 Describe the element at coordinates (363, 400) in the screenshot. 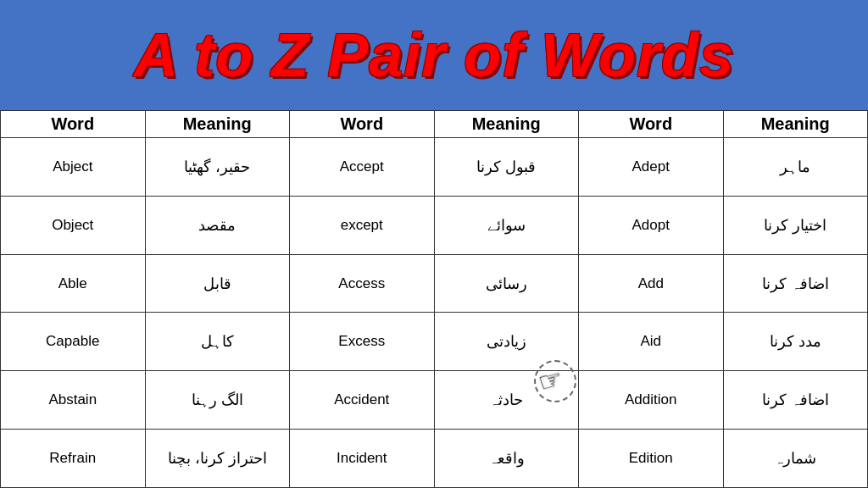

I see `cell-r4-c2: Accident` at that location.